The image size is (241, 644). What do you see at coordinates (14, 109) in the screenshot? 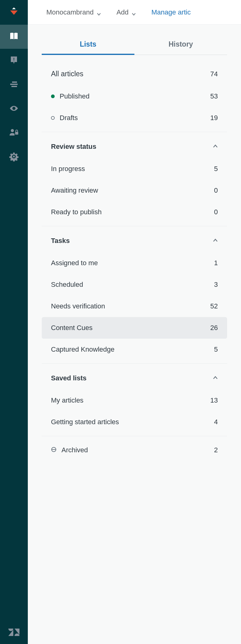
I see `eye-icon` at bounding box center [14, 109].